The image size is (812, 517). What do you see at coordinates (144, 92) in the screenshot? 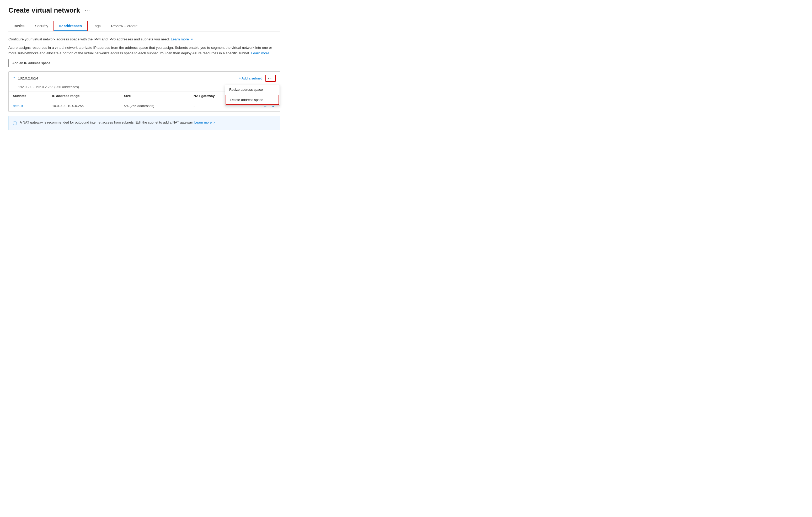
I see `address-space-card: ⌃ 192.0.2.0/24 + Add a subnet ··· Resize…` at bounding box center [144, 92].